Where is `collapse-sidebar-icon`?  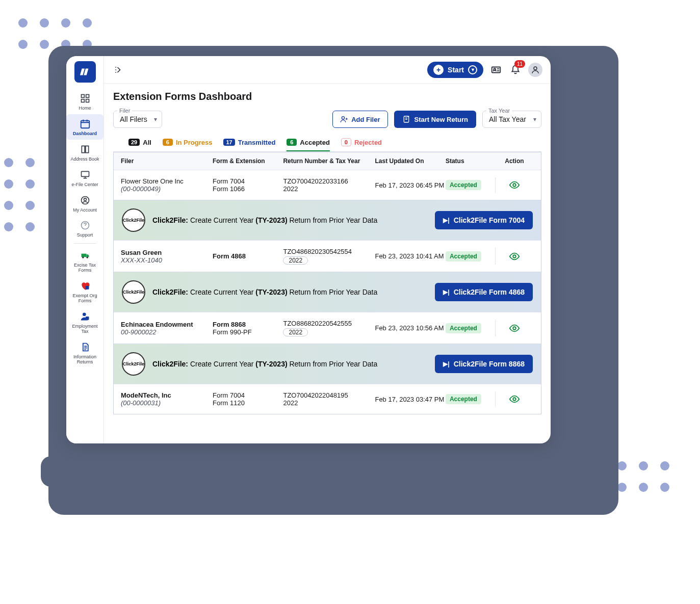 collapse-sidebar-icon is located at coordinates (119, 70).